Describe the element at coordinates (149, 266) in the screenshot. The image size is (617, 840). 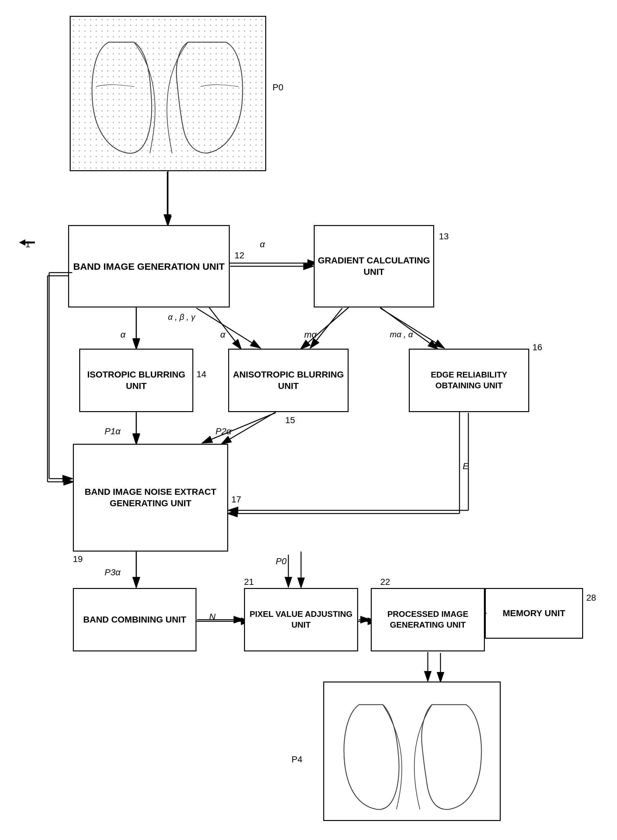
I see `band-image-gen-box: BAND IMAGE GENERATION UNIT` at that location.